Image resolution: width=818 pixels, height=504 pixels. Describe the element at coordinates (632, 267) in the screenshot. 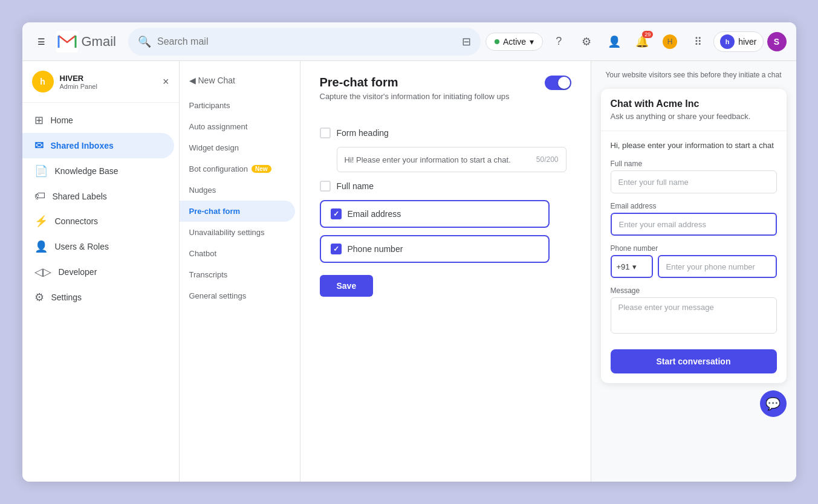

I see `phone-country-selector: +91 ▾` at that location.